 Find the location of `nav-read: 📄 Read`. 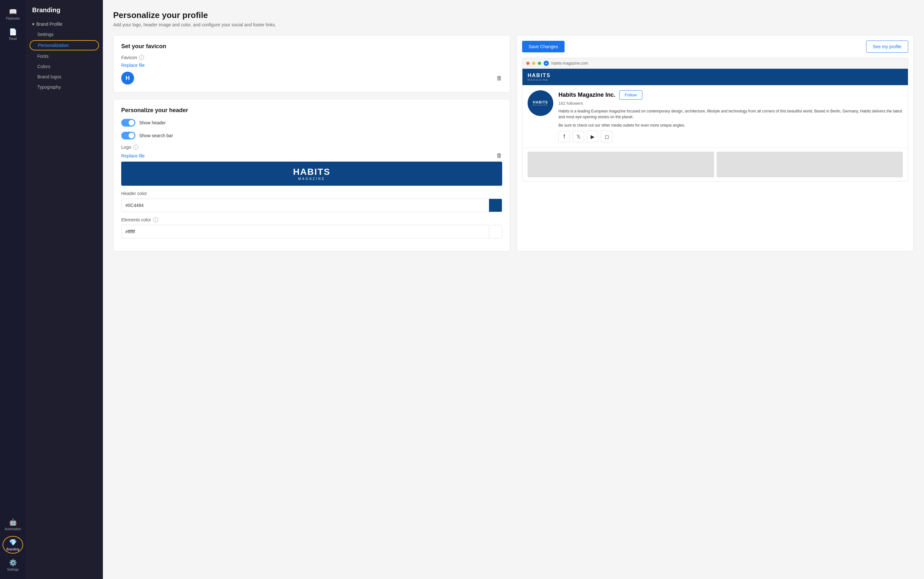

nav-read: 📄 Read is located at coordinates (13, 34).